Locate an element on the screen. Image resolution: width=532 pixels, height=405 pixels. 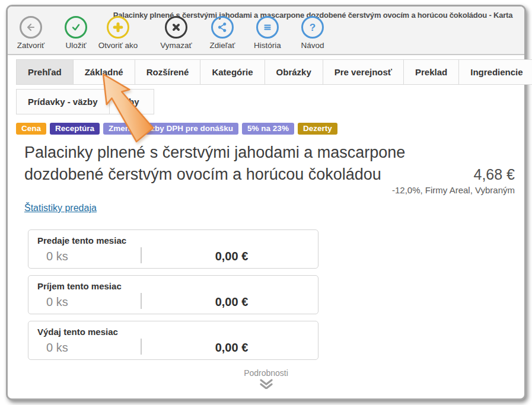
stats-card-income: Príjem tento mesiac 0 ks 0,00 € is located at coordinates (173, 295).